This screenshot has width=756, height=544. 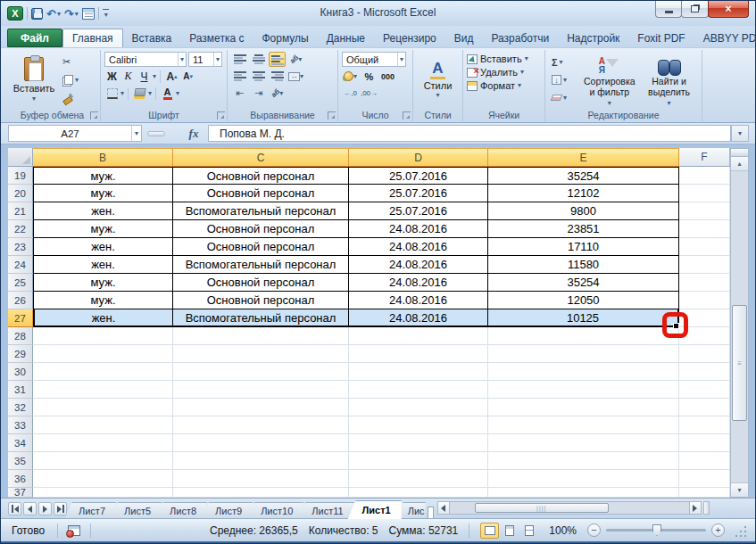 I want to click on row-header-29: 29, so click(x=21, y=354).